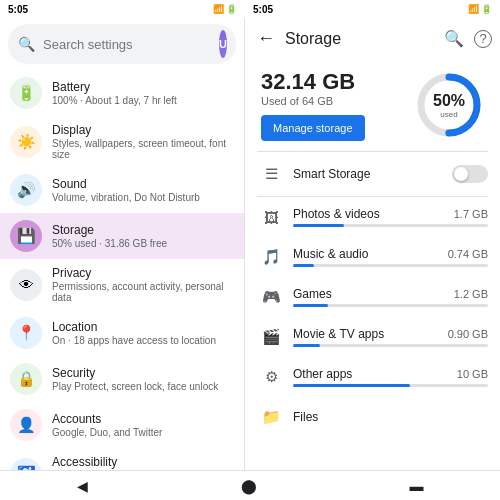 The width and height of the screenshot is (500, 500). What do you see at coordinates (449, 105) in the screenshot?
I see `storage-donut-chart: 50% used` at bounding box center [449, 105].